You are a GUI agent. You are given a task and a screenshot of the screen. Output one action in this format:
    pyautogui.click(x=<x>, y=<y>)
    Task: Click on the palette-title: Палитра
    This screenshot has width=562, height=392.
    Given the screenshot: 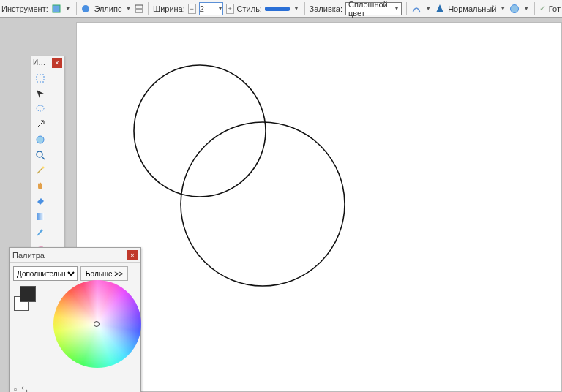 What is the action you would take?
    pyautogui.click(x=29, y=255)
    